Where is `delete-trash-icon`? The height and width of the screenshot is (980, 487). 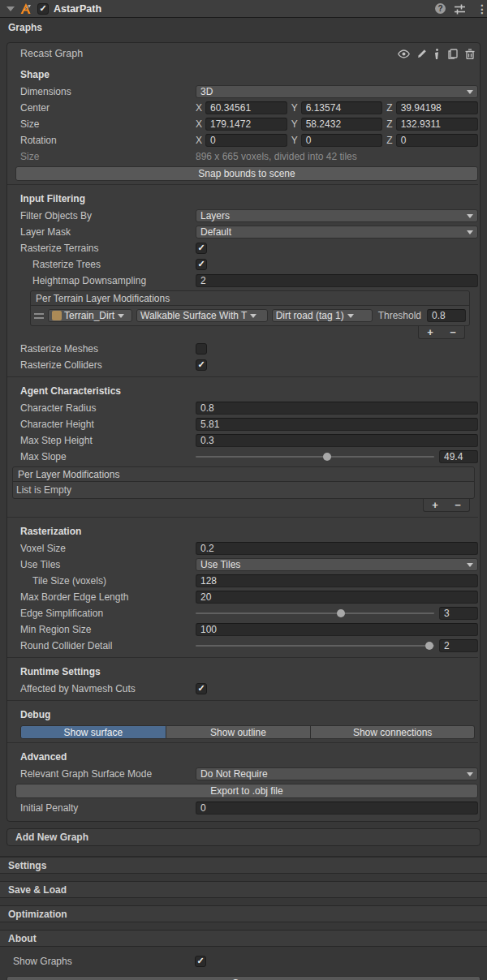
delete-trash-icon is located at coordinates (470, 54).